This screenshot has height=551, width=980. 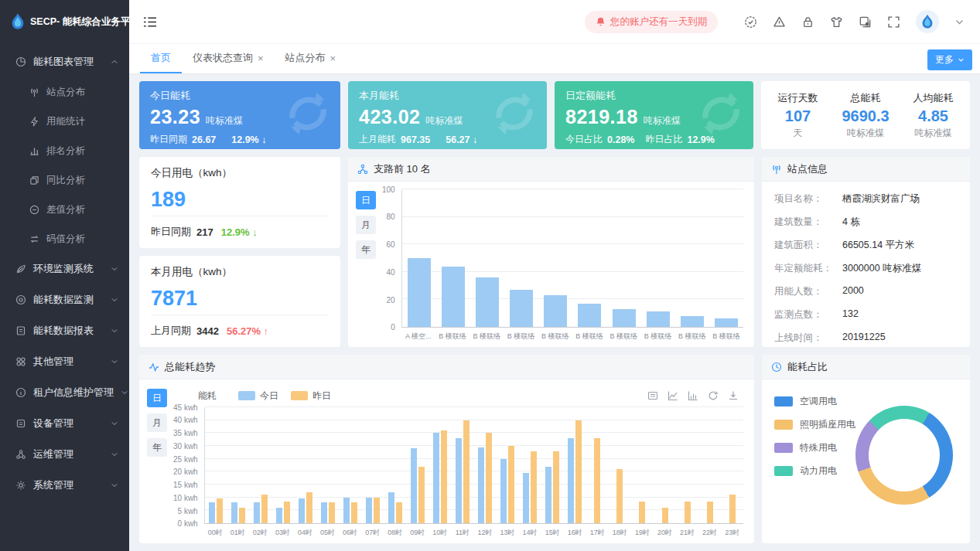 What do you see at coordinates (65, 22) in the screenshot?
I see `app-logo: SECP- 能耗综合业务平台` at bounding box center [65, 22].